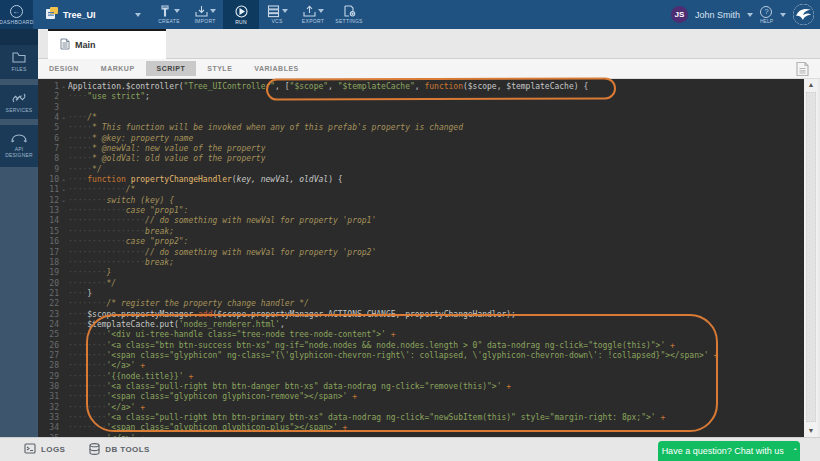 The image size is (820, 461). I want to click on code-line: 9·····*/, so click(421, 170).